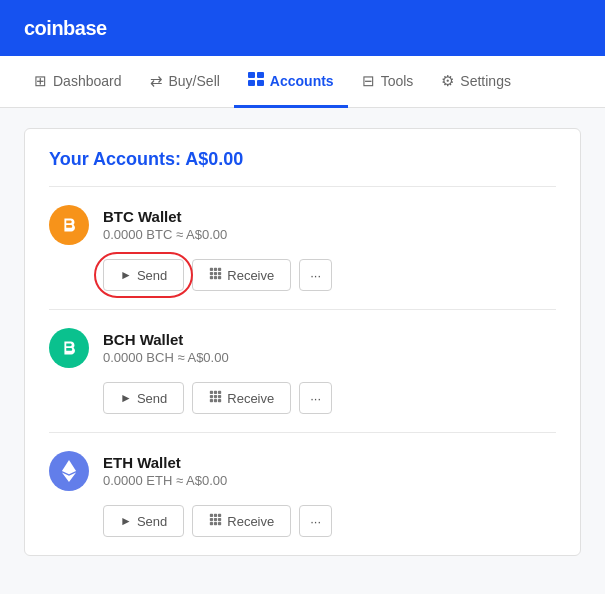 The image size is (605, 594). Describe the element at coordinates (398, 81) in the screenshot. I see `nav-label-tools: Tools` at that location.